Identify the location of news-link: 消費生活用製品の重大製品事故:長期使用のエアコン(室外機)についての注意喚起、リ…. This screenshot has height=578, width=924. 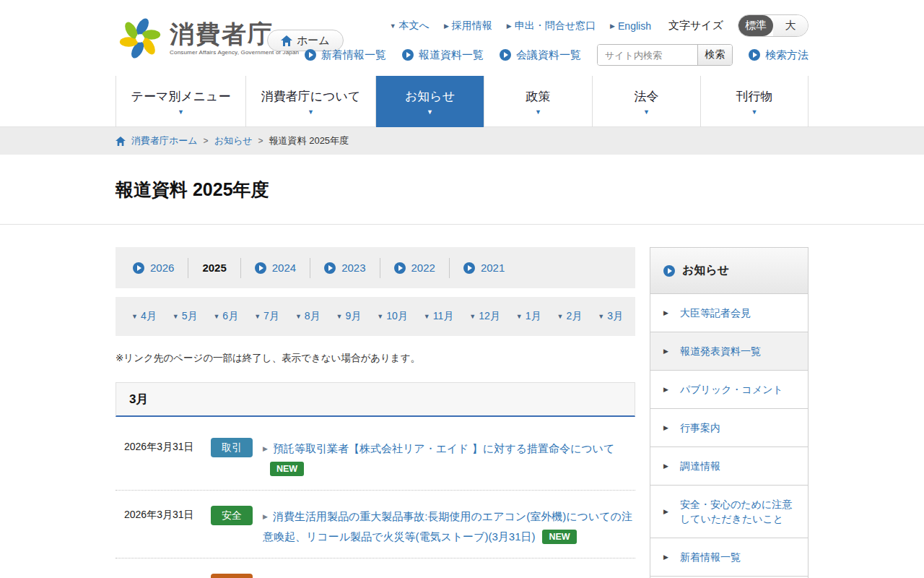
(448, 526).